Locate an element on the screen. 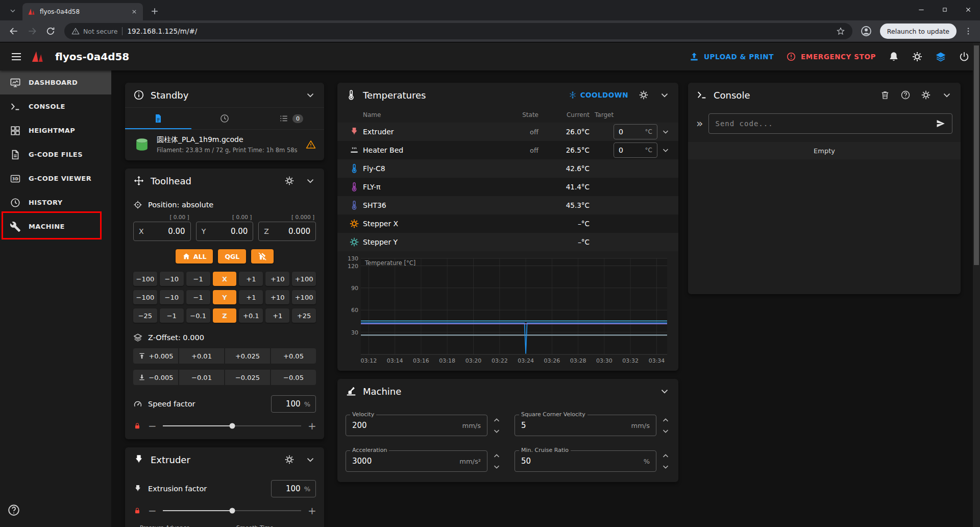 The width and height of the screenshot is (980, 527). send-icon is located at coordinates (941, 124).